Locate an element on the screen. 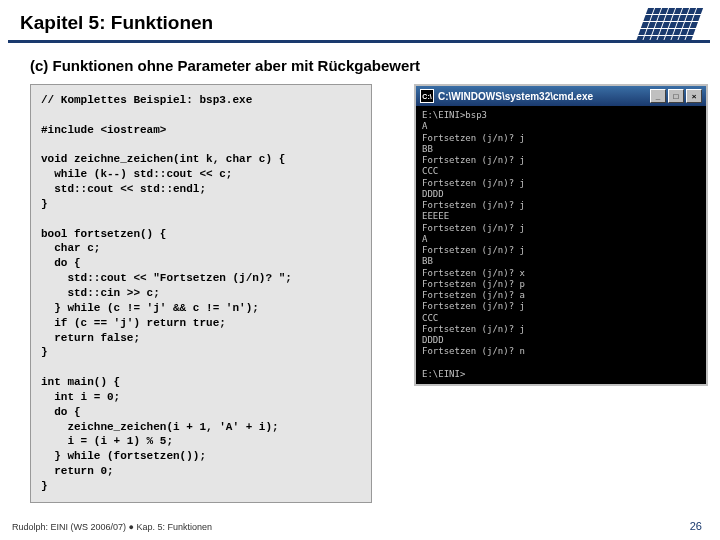 Image resolution: width=720 pixels, height=540 pixels. minimize-button: _ is located at coordinates (658, 96).